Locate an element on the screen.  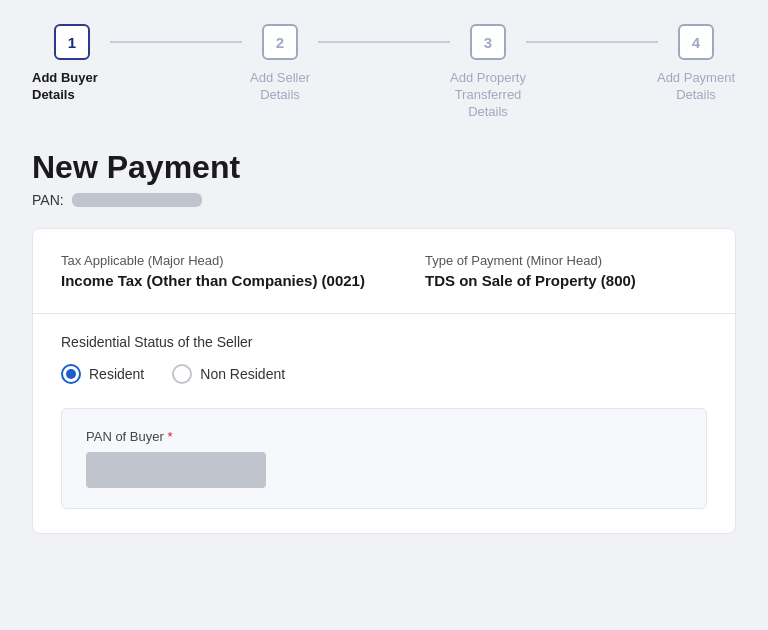
step-2: 2 is located at coordinates (280, 42).